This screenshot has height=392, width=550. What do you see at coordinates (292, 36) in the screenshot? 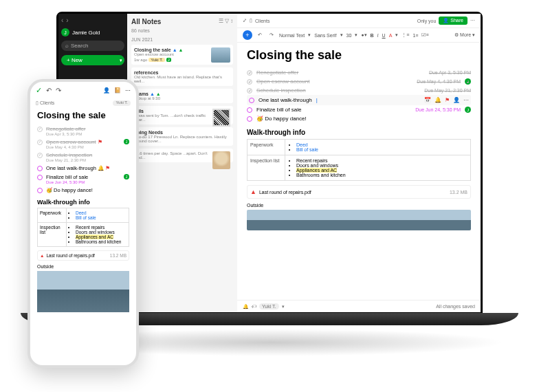
I see `text-style-select: Normal Text` at bounding box center [292, 36].